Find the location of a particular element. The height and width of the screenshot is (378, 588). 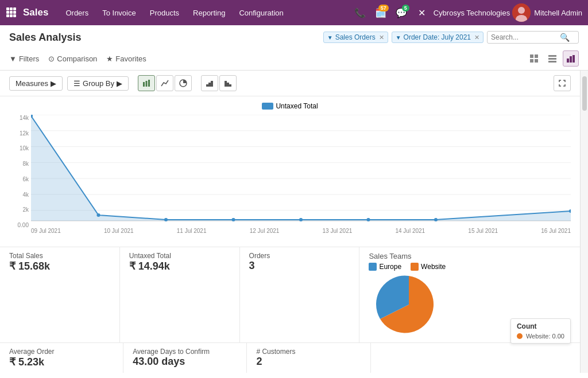

x-label-15jul: 15 Jul 2021 is located at coordinates (483, 231).